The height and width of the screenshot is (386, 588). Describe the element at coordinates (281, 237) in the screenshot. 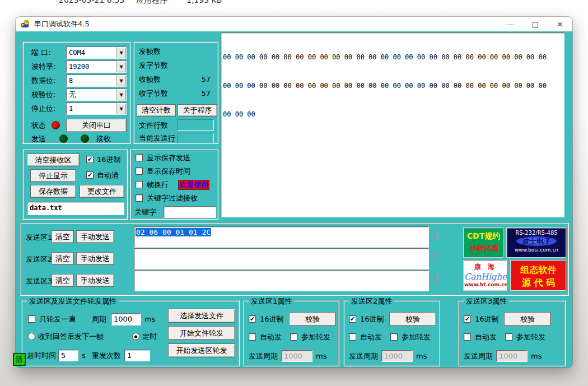

I see `send-area1-input: 02 06 00 01 01 2C` at that location.